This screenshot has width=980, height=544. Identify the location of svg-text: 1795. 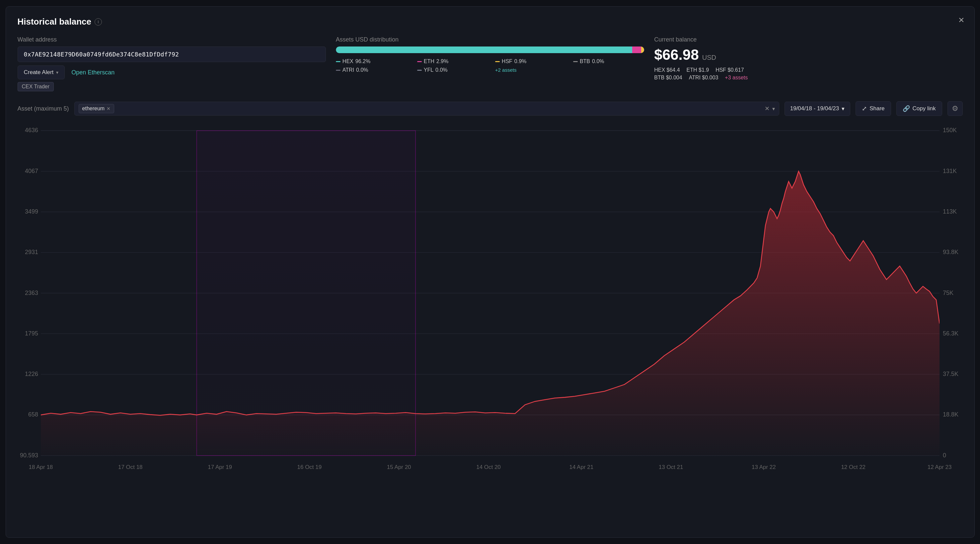
(31, 333).